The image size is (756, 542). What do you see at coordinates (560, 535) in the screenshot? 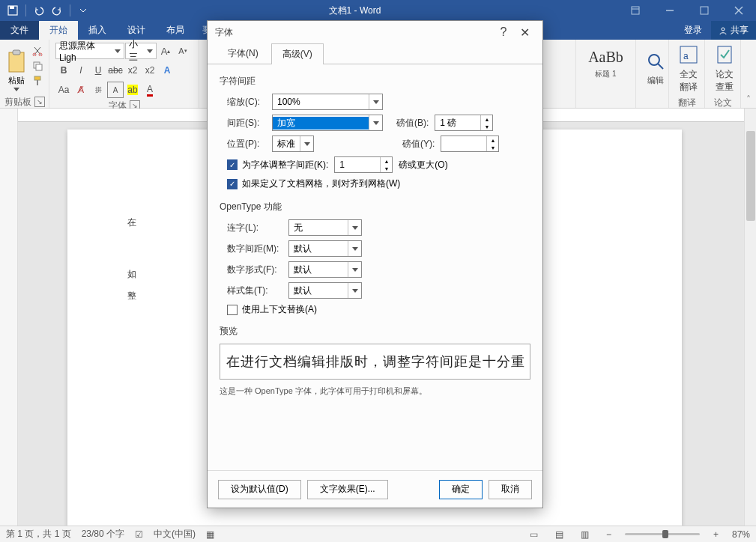
I see `print-layout-icon: ▤` at bounding box center [560, 535].